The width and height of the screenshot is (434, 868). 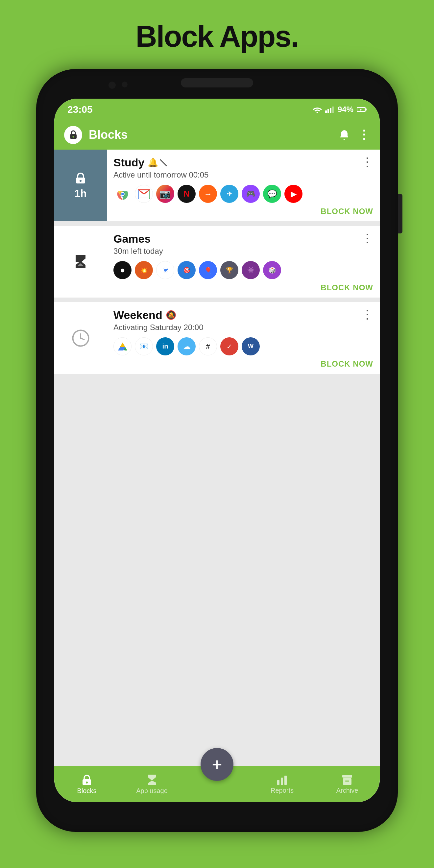 What do you see at coordinates (272, 194) in the screenshot?
I see `whatsapp-icon: 💬` at bounding box center [272, 194].